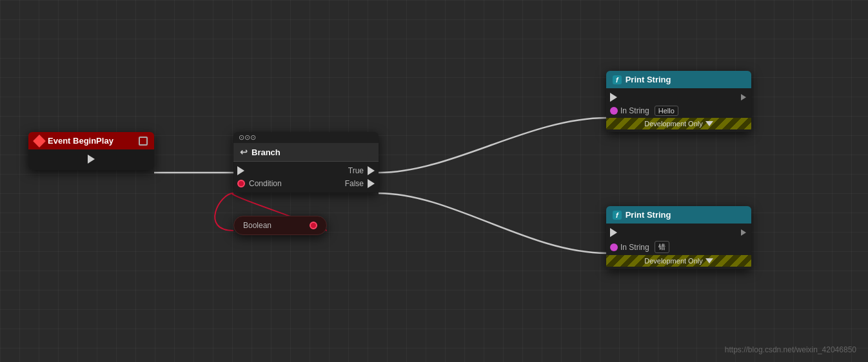  Describe the element at coordinates (143, 141) in the screenshot. I see `event-node-icon` at that location.